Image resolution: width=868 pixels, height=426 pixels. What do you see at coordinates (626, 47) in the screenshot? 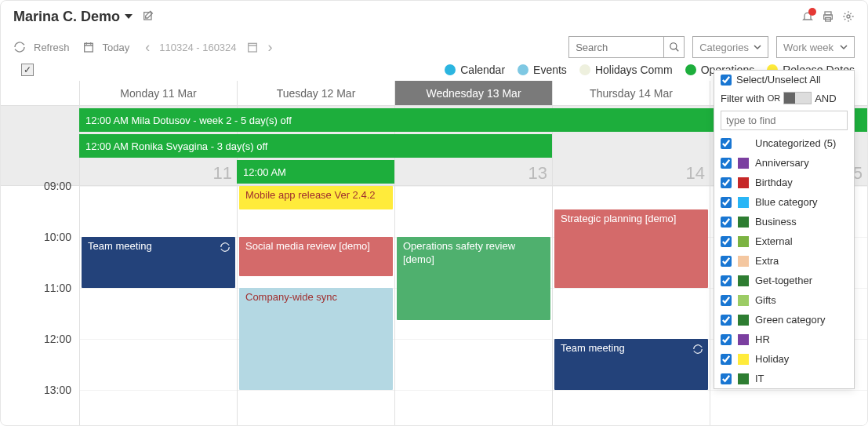
I see `search-box` at bounding box center [626, 47].